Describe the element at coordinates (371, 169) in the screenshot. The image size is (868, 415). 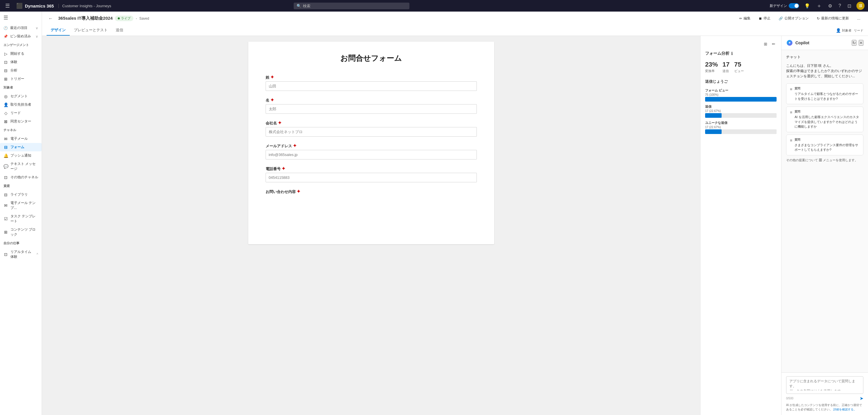
I see `phone-label: 電話番号 ✦` at that location.